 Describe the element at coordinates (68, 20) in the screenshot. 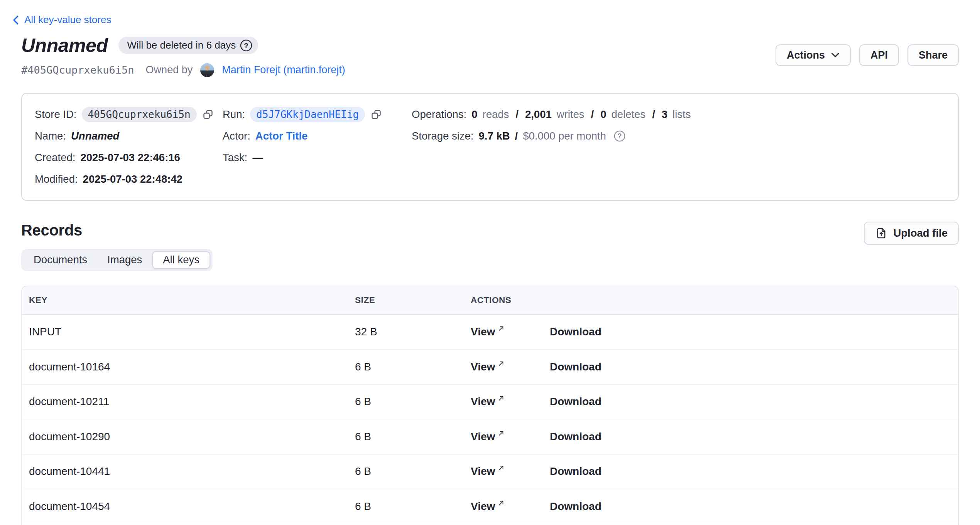

I see `breadcrumb-label: All key-value stores` at that location.